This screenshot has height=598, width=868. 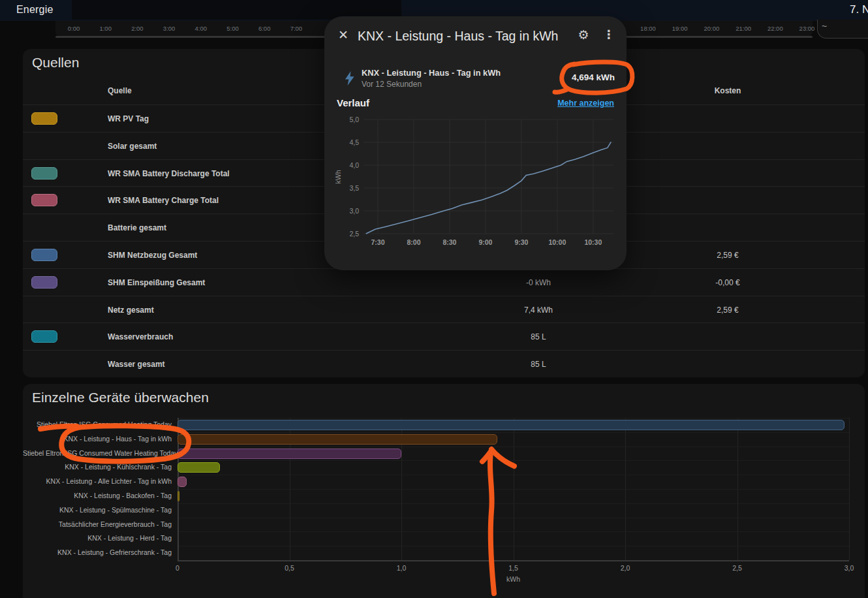 What do you see at coordinates (97, 439) in the screenshot?
I see `device-bar-label: KNX - Leistung - Haus - Tag in kWh` at bounding box center [97, 439].